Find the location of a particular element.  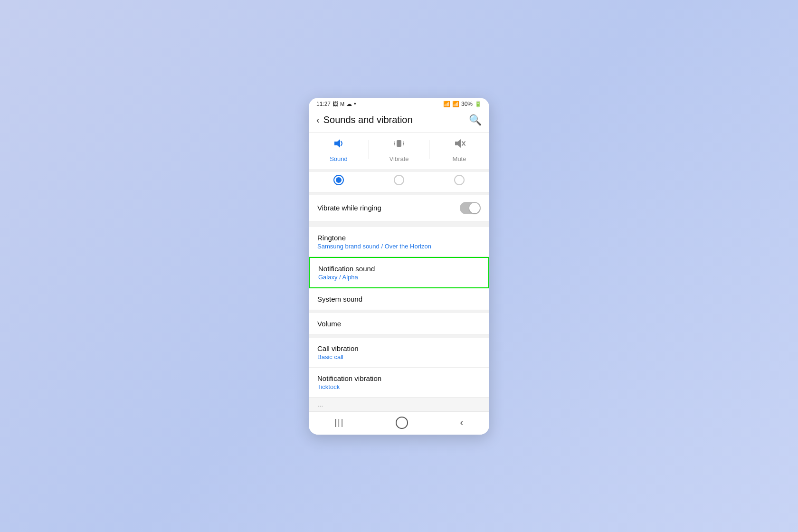

settings-list: Ringtone Samsung brand sound / Over the … is located at coordinates (399, 319).